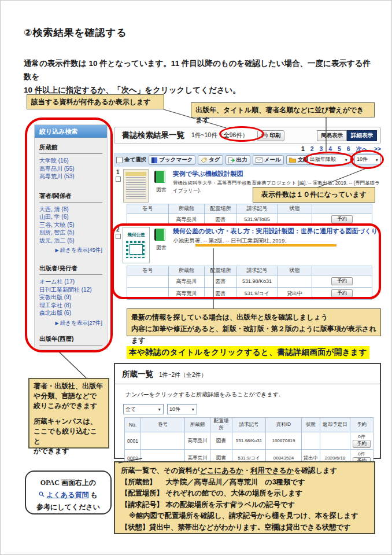 This screenshot has height=555, width=392. Describe the element at coordinates (210, 160) in the screenshot. I see `tag-button: タグ` at that location.